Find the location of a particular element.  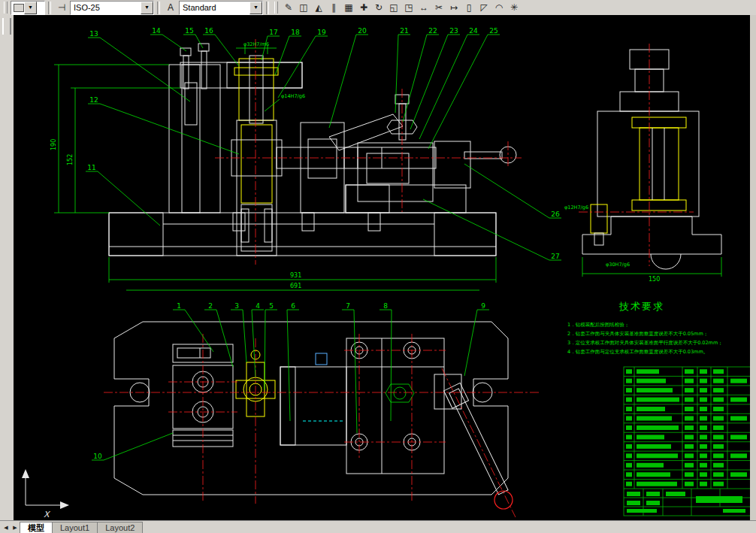

callout-9: 9 is located at coordinates (483, 306).